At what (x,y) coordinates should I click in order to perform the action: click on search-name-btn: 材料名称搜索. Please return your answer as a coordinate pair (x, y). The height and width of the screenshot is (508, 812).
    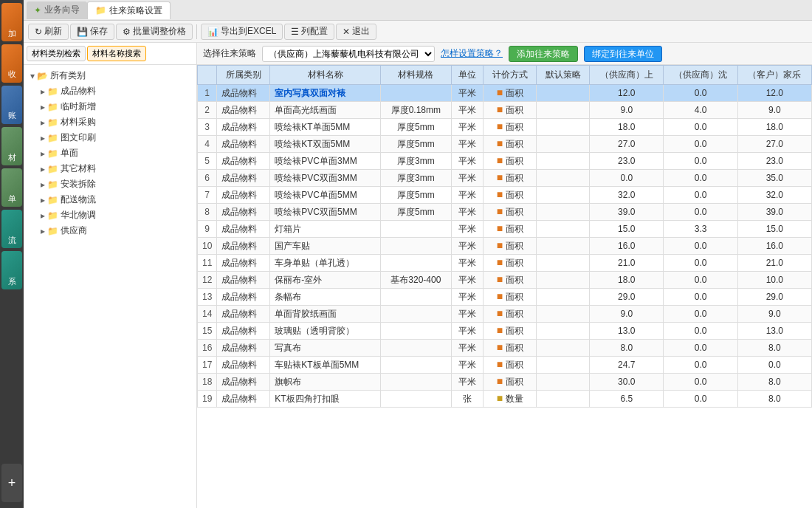
    Looking at the image, I should click on (117, 53).